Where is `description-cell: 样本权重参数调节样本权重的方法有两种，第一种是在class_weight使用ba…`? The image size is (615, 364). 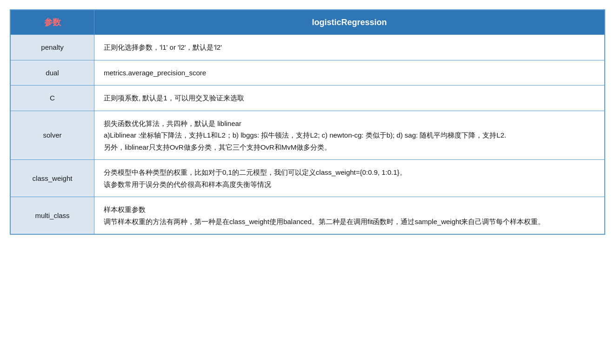 description-cell: 样本权重参数调节样本权重的方法有两种，第一种是在class_weight使用ba… is located at coordinates (350, 216).